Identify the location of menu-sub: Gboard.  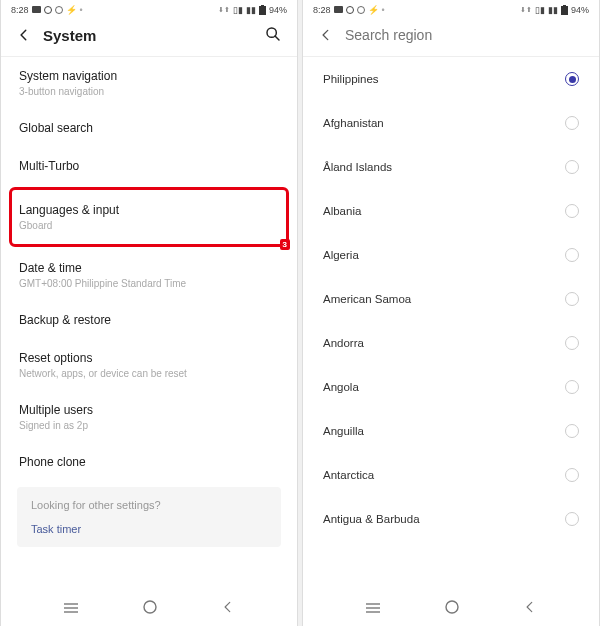
(149, 226).